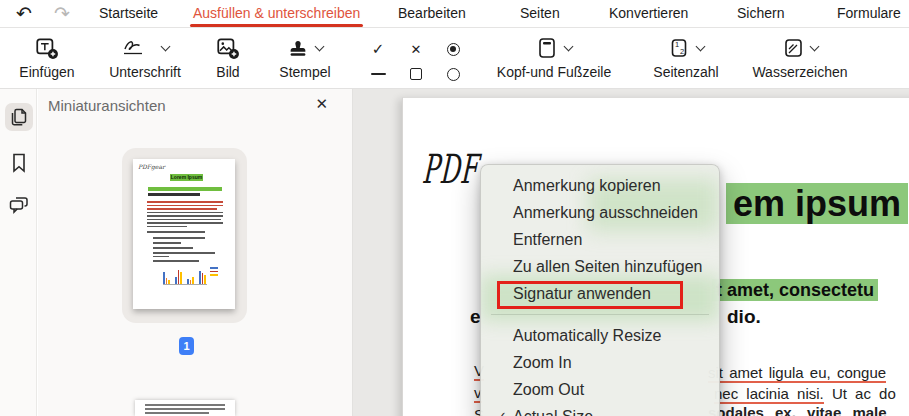 The width and height of the screenshot is (909, 416). What do you see at coordinates (554, 48) in the screenshot?
I see `header-footer-icon` at bounding box center [554, 48].